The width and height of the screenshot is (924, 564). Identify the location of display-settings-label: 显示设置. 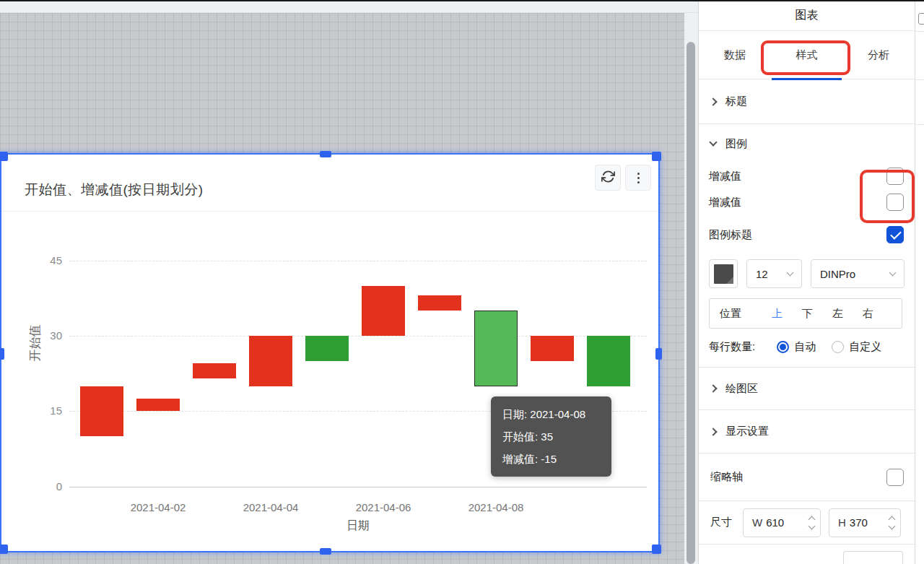
(747, 432).